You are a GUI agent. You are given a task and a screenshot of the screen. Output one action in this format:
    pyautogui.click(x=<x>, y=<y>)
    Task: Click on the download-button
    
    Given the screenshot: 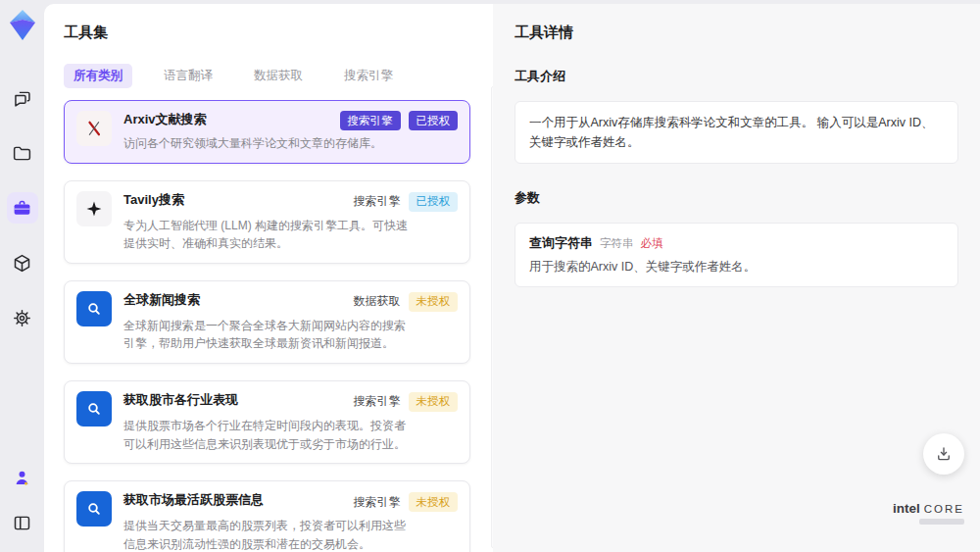 What is the action you would take?
    pyautogui.click(x=944, y=454)
    